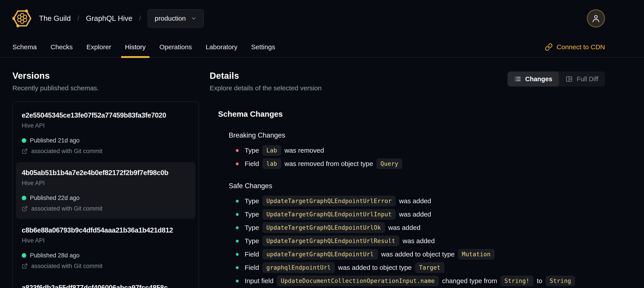 The image size is (644, 288). Describe the element at coordinates (272, 164) in the screenshot. I see `change-code-chip: lab` at that location.